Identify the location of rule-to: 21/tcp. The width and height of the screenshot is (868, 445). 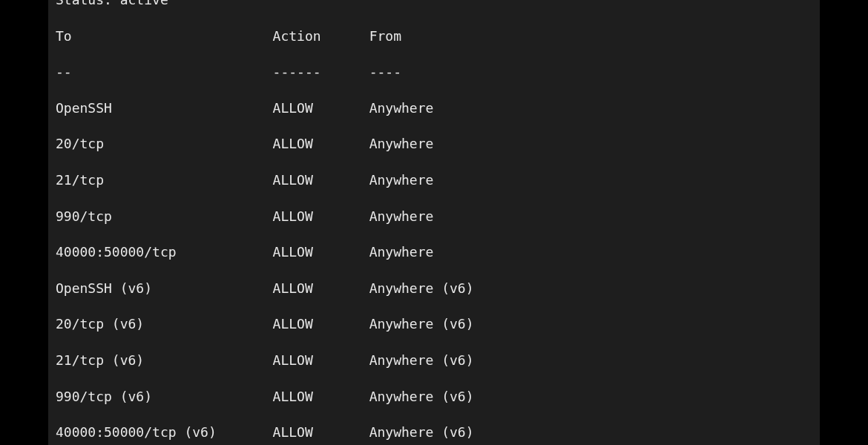
(165, 179).